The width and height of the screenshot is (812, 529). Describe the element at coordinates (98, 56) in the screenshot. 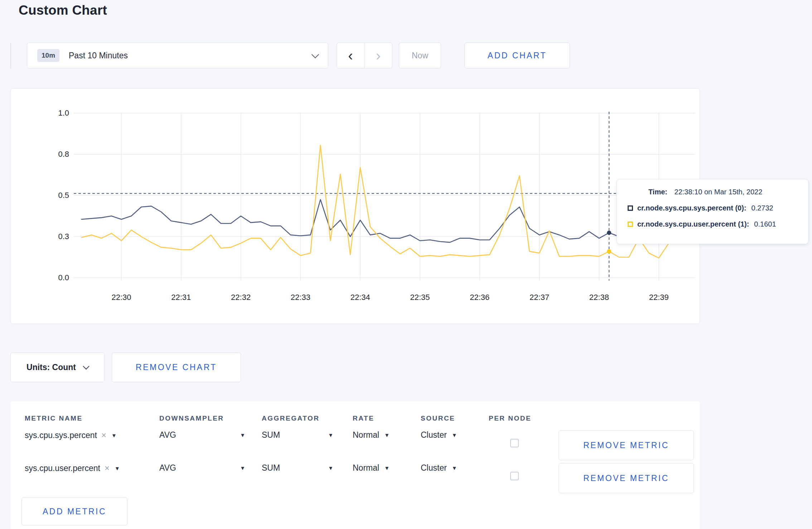

I see `time-range-label: Past 10 Minutes` at that location.